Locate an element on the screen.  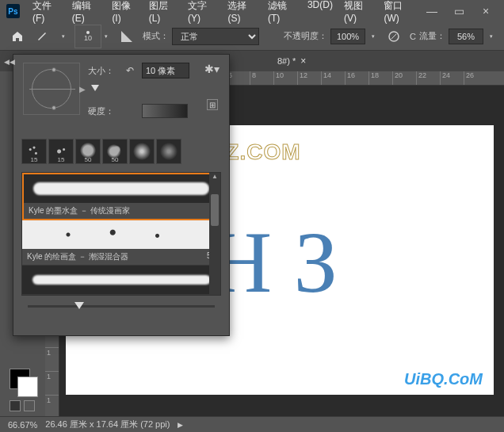
menu-filter: 滤镜(T) is located at coordinates (282, 13).